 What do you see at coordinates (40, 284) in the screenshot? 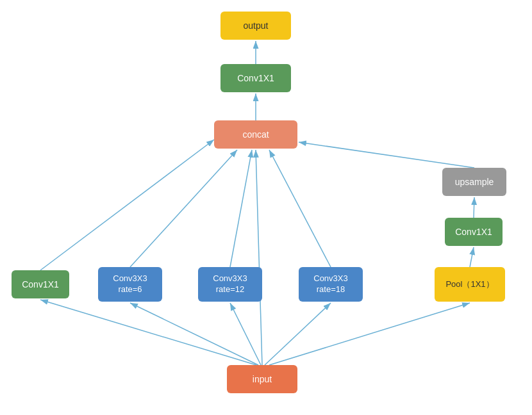
I see `conv1x1-left-node: Conv1X1` at bounding box center [40, 284].